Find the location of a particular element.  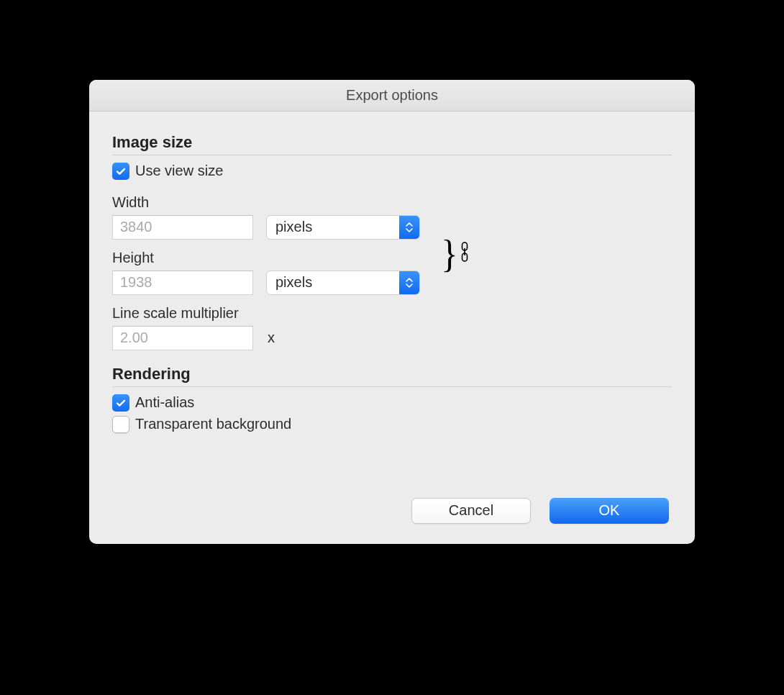

ok-button: OK is located at coordinates (609, 511).